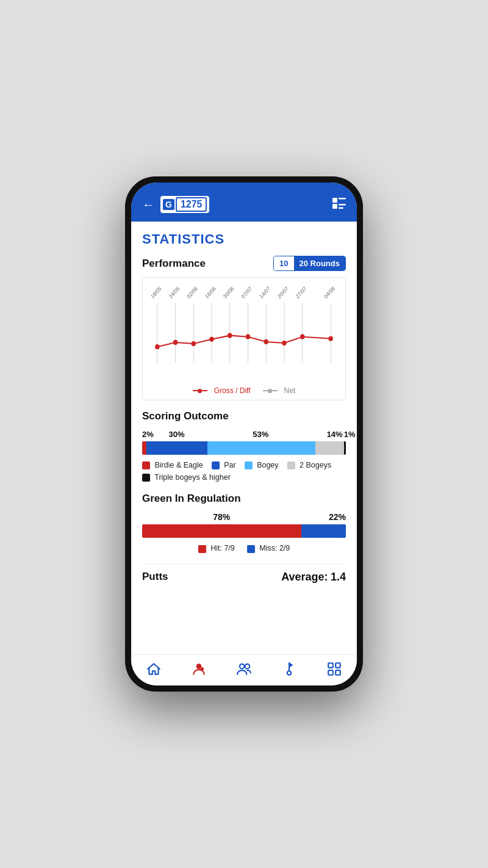 This screenshot has width=488, height=868. I want to click on swatch-triple, so click(146, 477).